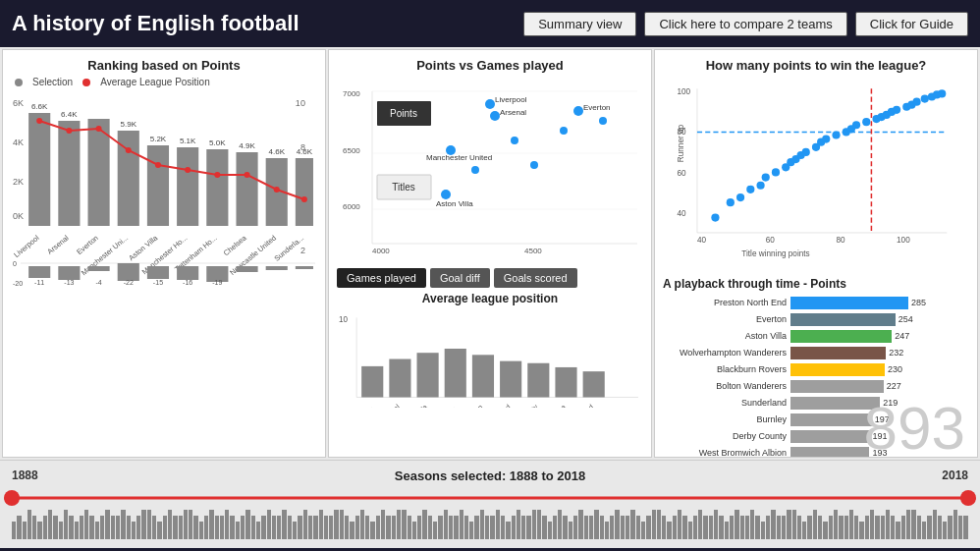 Image resolution: width=980 pixels, height=551 pixels. I want to click on bar-list-bar: 230, so click(846, 369).